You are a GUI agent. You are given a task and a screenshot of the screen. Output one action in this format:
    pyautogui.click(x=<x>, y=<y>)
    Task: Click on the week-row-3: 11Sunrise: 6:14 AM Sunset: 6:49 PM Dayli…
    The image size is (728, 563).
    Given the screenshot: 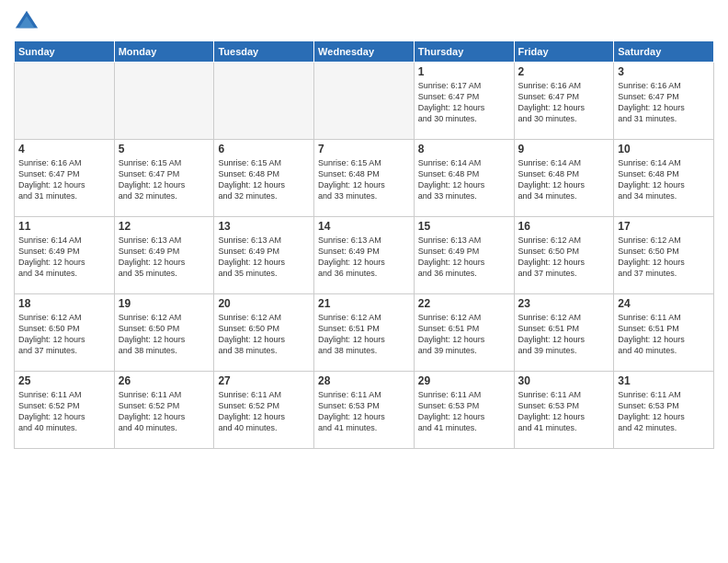 What is the action you would take?
    pyautogui.click(x=364, y=256)
    